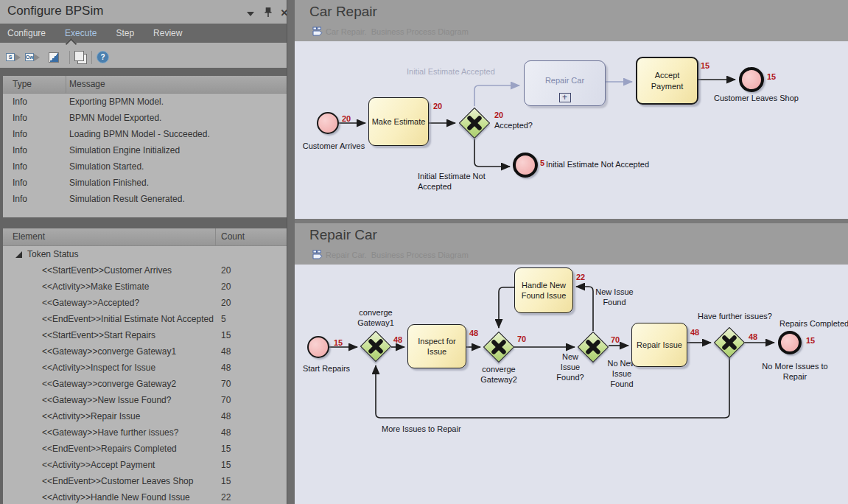 The image size is (848, 504). What do you see at coordinates (659, 345) in the screenshot?
I see `task-repair-issue: Repair Issue` at bounding box center [659, 345].